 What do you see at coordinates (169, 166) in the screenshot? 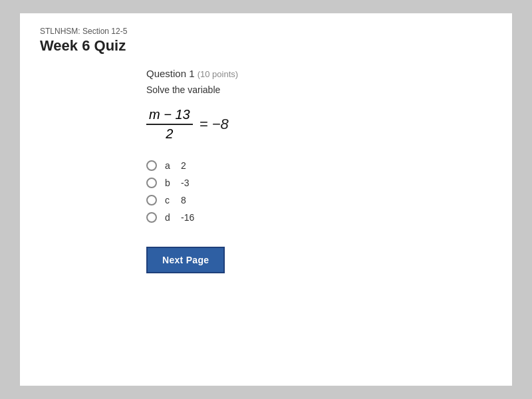
I see `choice-a-letter: a` at bounding box center [169, 166].